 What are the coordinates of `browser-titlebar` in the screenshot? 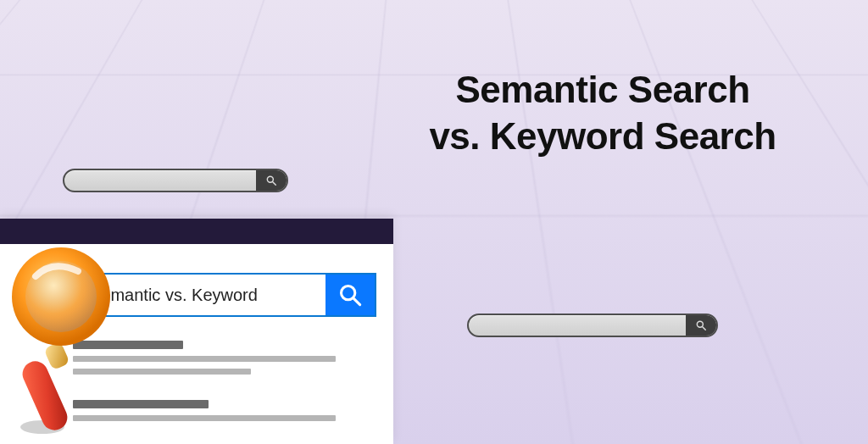 It's located at (197, 231).